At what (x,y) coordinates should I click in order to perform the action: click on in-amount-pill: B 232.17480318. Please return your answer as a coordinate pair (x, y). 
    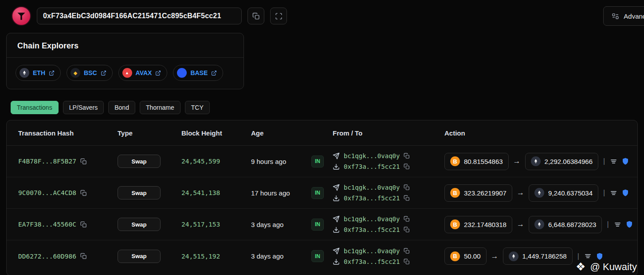
    Looking at the image, I should click on (478, 225).